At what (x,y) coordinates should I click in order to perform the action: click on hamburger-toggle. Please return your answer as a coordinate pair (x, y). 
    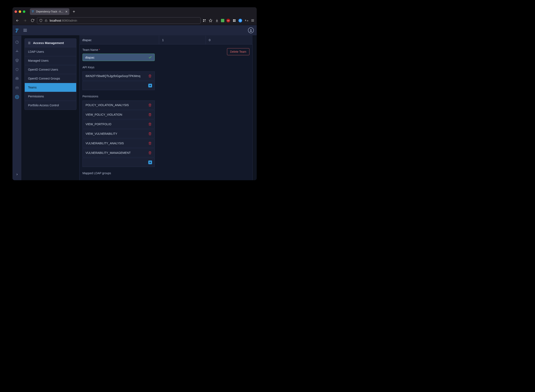
    Looking at the image, I should click on (25, 30).